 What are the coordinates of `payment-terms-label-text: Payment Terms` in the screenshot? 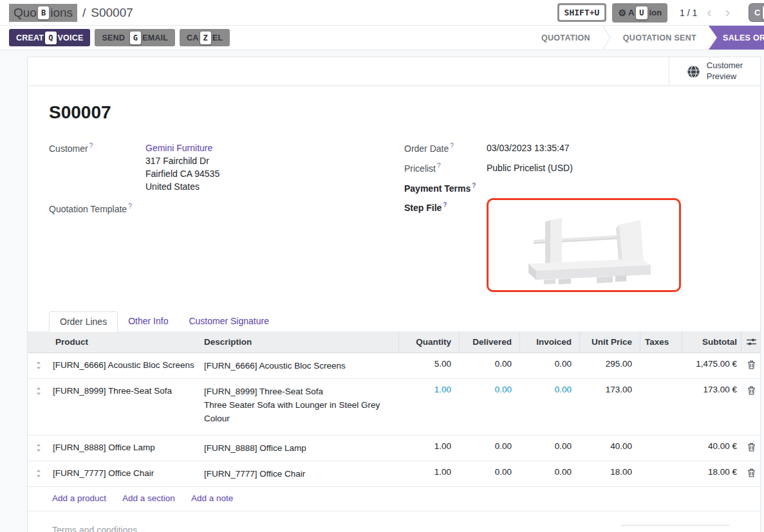 It's located at (438, 188).